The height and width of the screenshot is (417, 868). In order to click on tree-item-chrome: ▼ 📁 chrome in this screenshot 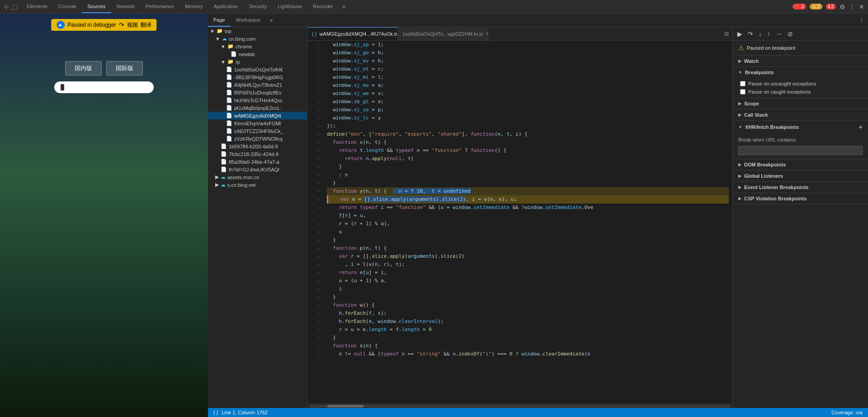, I will do `click(258, 46)`.